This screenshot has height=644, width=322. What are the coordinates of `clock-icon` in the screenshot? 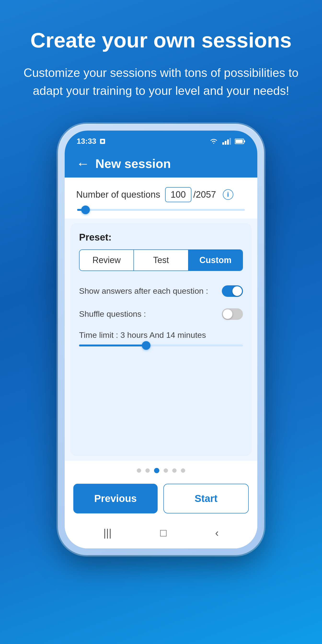 It's located at (102, 142).